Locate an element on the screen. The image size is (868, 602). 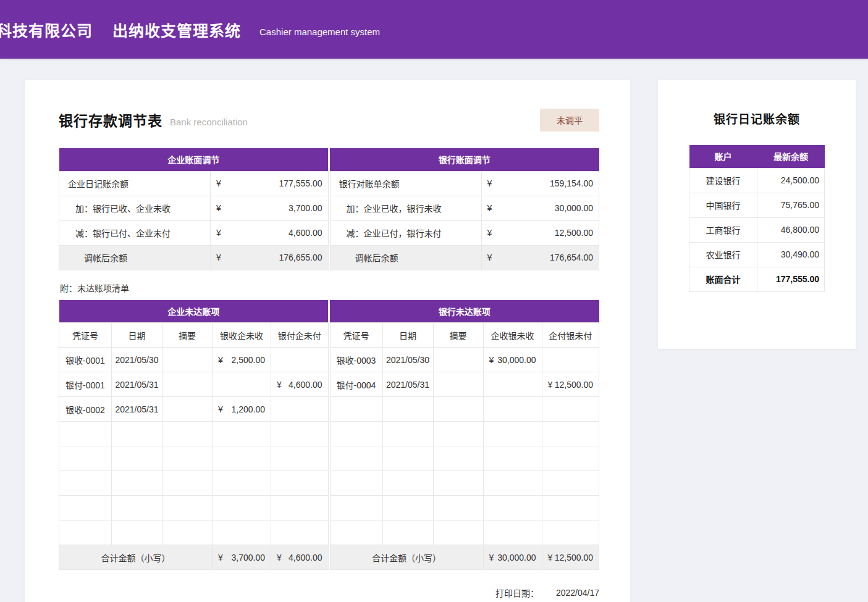
bank-outstanding-header: 银行未达账项 is located at coordinates (465, 311).